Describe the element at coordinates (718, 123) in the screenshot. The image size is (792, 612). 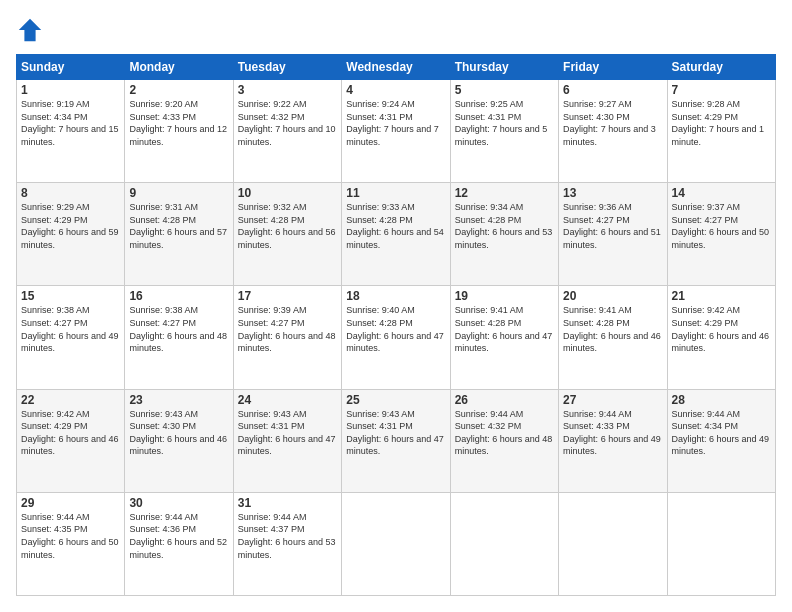
I see `day-info: Sunrise: 9:28 AMSunset: 4:29 PMDaylight:…` at that location.